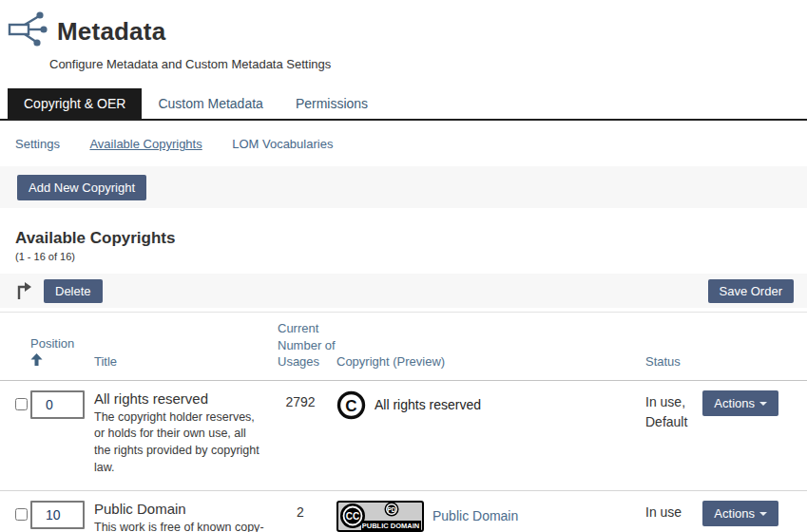 The image size is (807, 532). Describe the element at coordinates (403, 142) in the screenshot. I see `subnav: Settings Available Copyrights LOM Vocabu…` at that location.